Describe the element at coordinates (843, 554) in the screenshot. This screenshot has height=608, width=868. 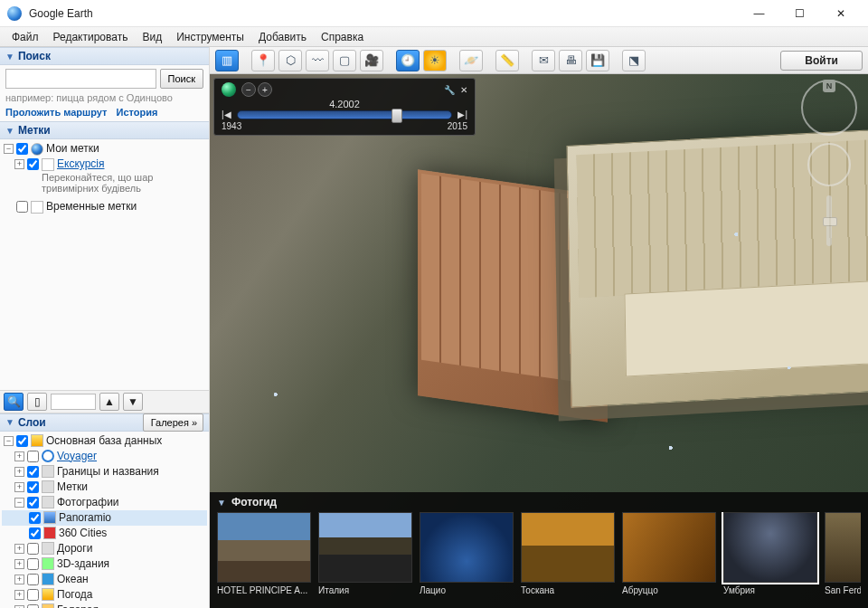
I see `photo-thumb: San Ferdin` at that location.